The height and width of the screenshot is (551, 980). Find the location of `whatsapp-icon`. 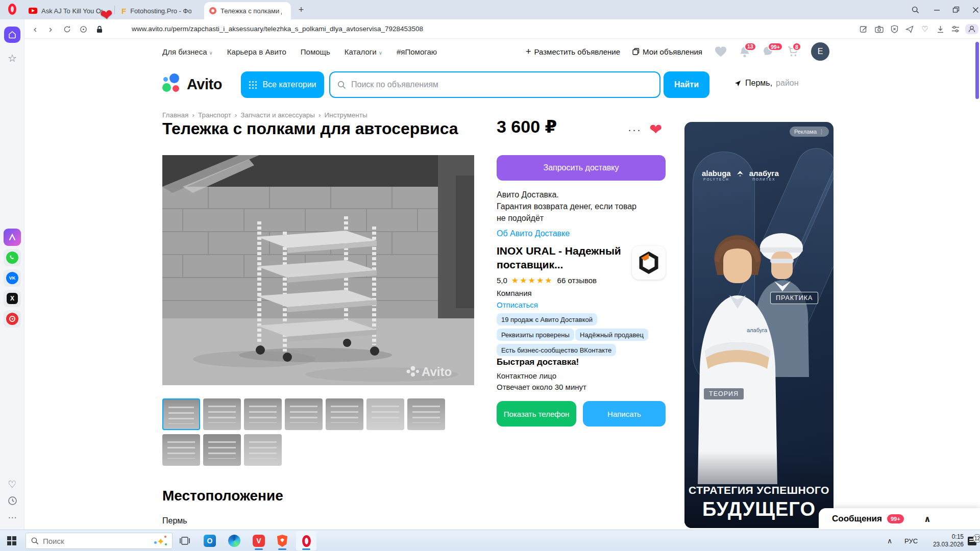

whatsapp-icon is located at coordinates (12, 258).